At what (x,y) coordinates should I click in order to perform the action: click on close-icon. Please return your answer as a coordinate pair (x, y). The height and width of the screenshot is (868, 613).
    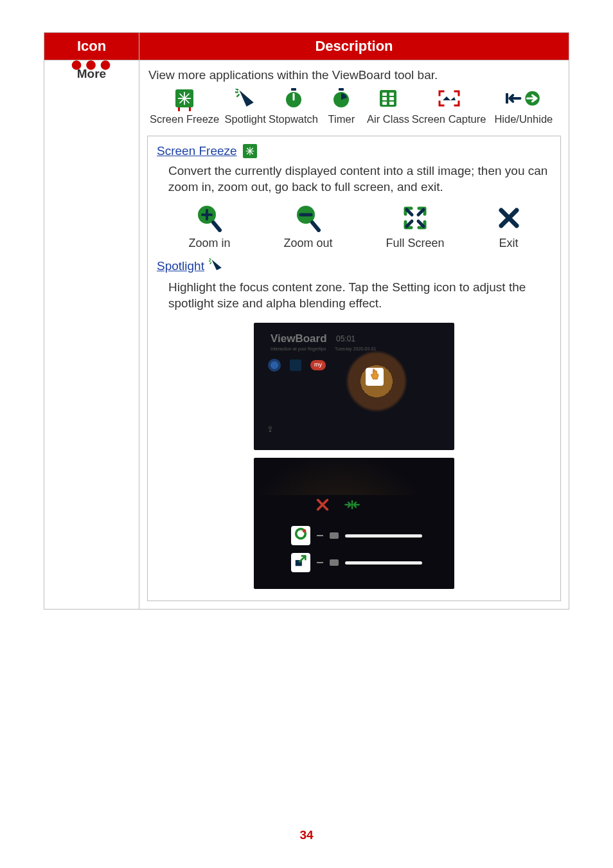
    Looking at the image, I should click on (323, 507).